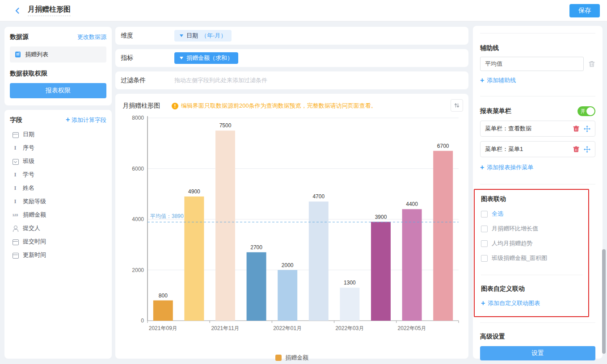  What do you see at coordinates (15, 161) in the screenshot?
I see `select-icon` at bounding box center [15, 161].